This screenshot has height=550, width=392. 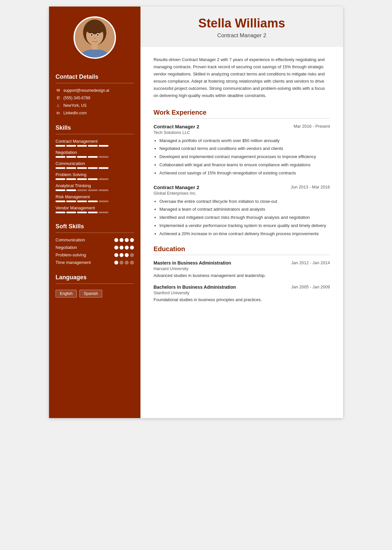 What do you see at coordinates (242, 118) in the screenshot?
I see `work-rule` at bounding box center [242, 118].